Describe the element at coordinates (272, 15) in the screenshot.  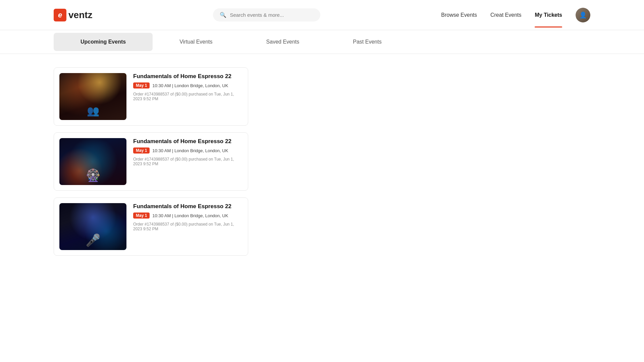
I see `search-input` at that location.